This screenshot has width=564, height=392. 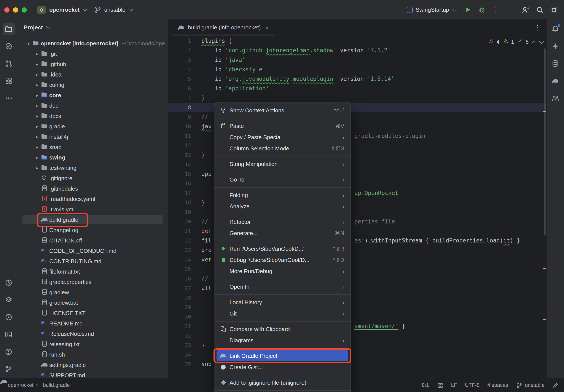 What do you see at coordinates (282, 382) in the screenshot?
I see `menu-item: Add to .gitignore file (unignore)` at bounding box center [282, 382].